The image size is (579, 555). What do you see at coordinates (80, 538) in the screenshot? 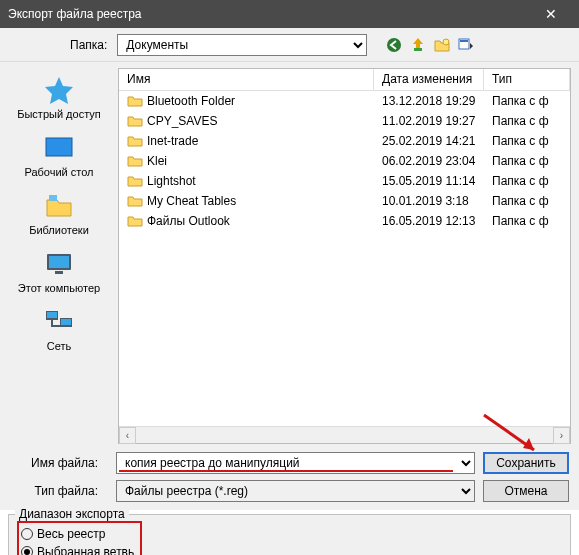
I see `annotation-highlight-box: Весь реестр Выбранная ветвь` at bounding box center [80, 538].